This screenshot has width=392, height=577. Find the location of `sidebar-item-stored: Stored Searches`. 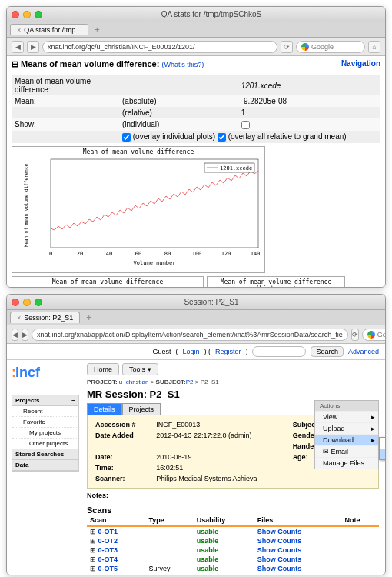

sidebar-item-stored: Stored Searches is located at coordinates (40, 454).